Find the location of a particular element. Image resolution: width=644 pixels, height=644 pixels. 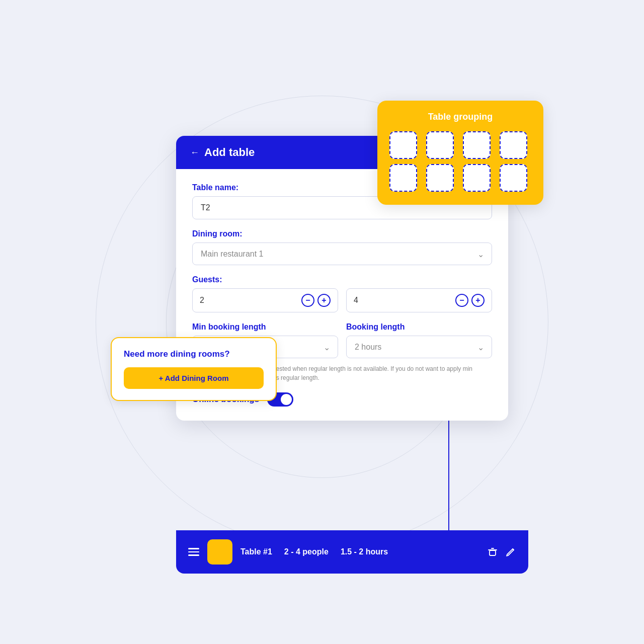

guests-max-value: 4 is located at coordinates (356, 300).